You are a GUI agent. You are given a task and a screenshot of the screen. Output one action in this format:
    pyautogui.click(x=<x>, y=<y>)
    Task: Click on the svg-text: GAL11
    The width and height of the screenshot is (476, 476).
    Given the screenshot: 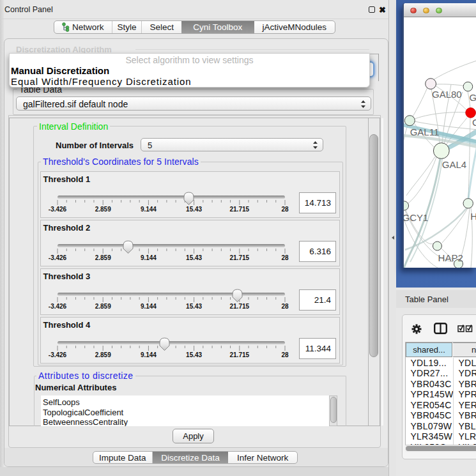 What is the action you would take?
    pyautogui.click(x=425, y=132)
    